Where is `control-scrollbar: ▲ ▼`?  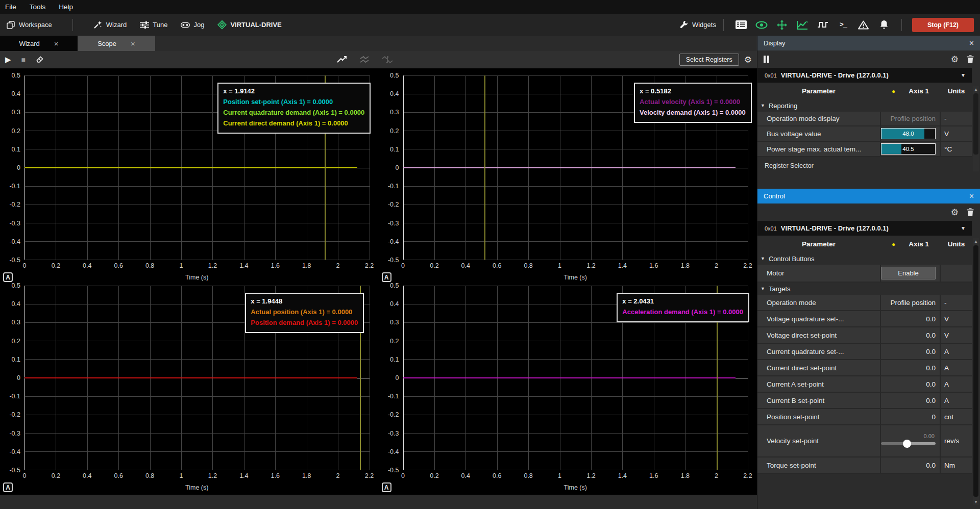 control-scrollbar: ▲ ▼ is located at coordinates (976, 371).